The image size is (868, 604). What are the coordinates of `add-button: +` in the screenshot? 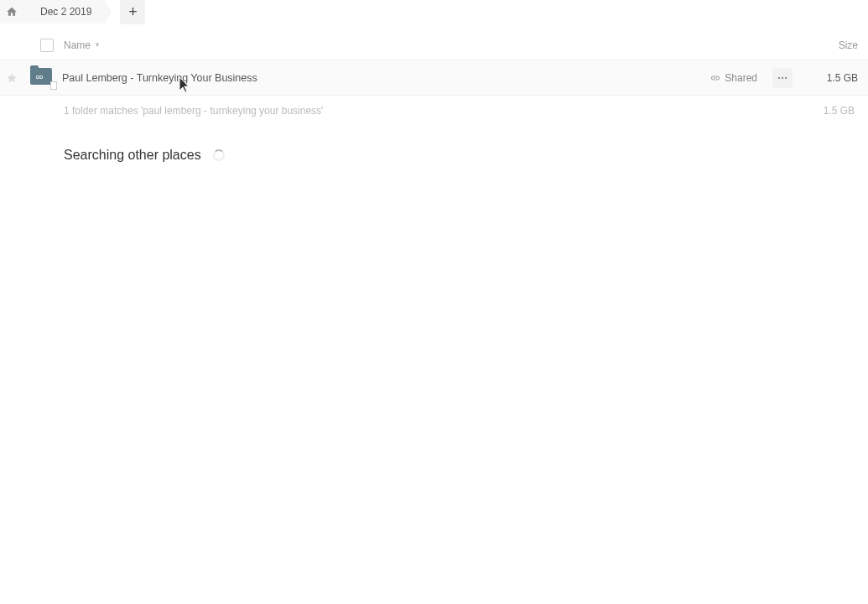 It's located at (133, 12).